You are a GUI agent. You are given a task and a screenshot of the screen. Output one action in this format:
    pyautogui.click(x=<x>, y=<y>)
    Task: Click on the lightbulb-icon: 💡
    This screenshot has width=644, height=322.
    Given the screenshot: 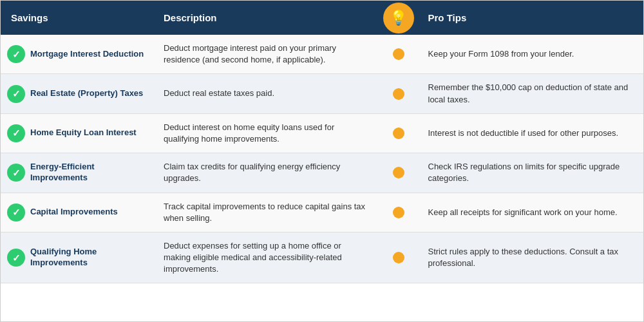 What is the action you would take?
    pyautogui.click(x=398, y=18)
    